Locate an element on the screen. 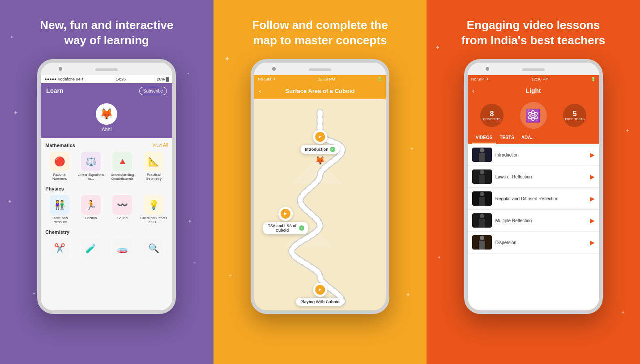 This screenshot has width=640, height=364. playing-play-outer: ▶ is located at coordinates (320, 290).